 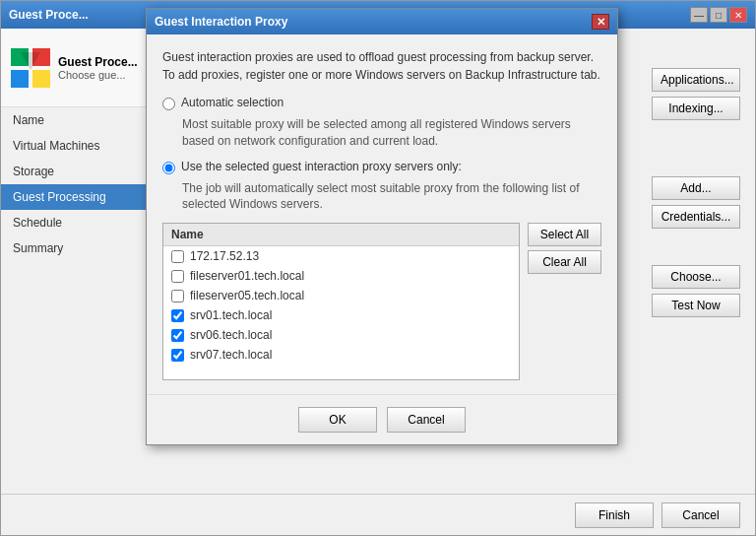 I want to click on radio-selected-row: Use the selected guest interaction proxy…, so click(x=382, y=168).